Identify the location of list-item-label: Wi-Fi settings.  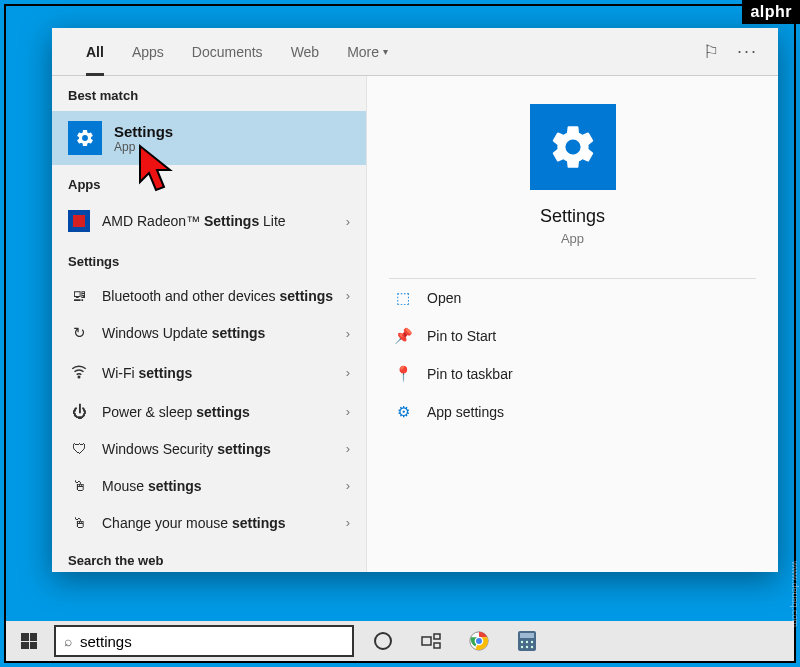
(218, 373).